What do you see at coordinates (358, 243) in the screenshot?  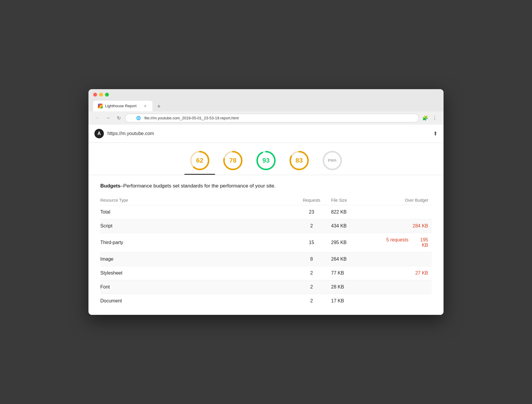 I see `cell-file-size: 295 KB` at bounding box center [358, 243].